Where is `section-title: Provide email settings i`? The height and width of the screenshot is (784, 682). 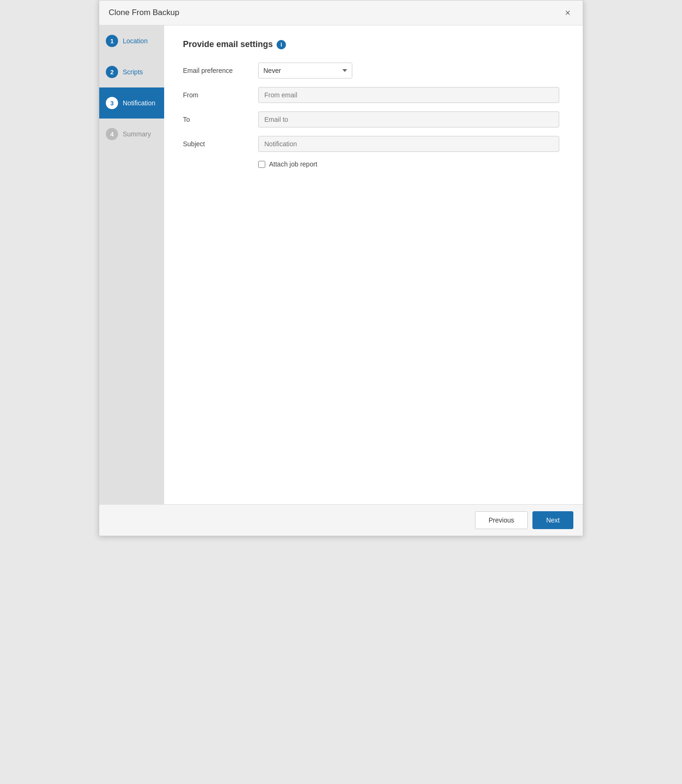
section-title: Provide email settings i is located at coordinates (373, 44).